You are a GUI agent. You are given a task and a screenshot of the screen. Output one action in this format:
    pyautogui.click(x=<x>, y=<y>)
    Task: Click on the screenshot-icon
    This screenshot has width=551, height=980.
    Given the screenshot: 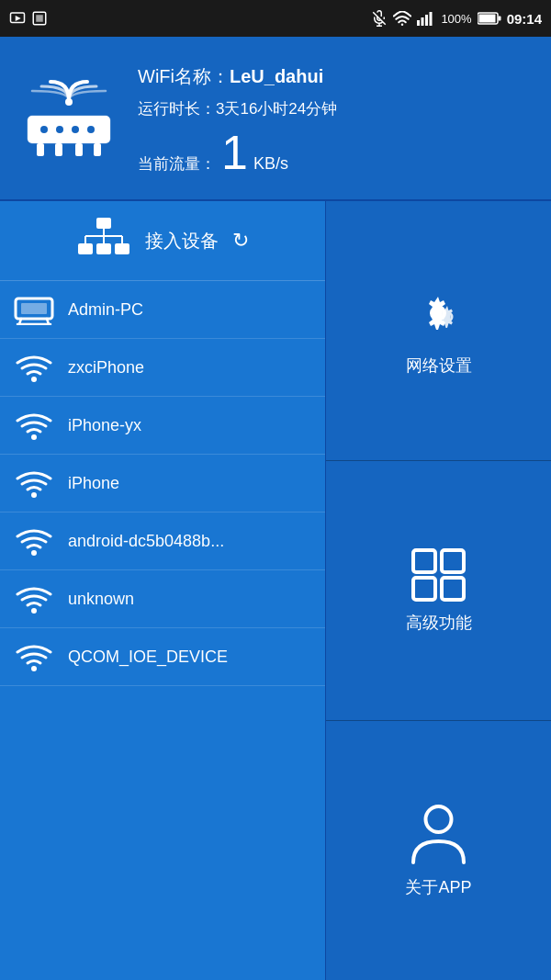 What is the action you would take?
    pyautogui.click(x=39, y=18)
    